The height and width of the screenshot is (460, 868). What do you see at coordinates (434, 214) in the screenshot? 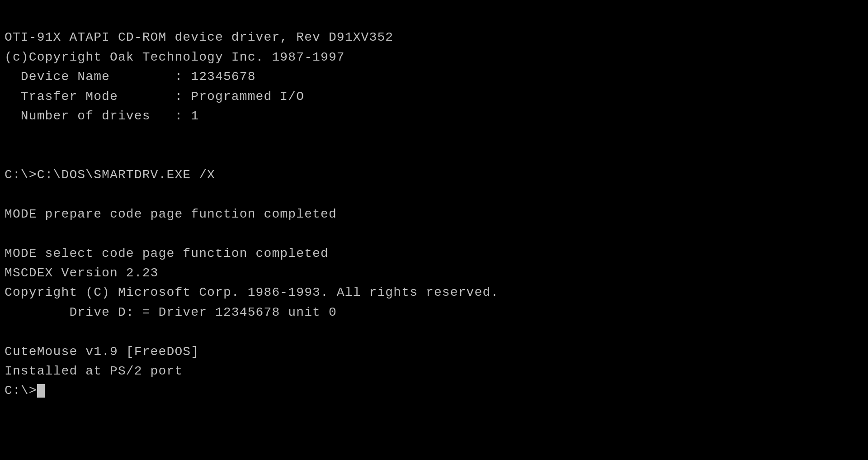
I see `terminal-line-line7: MODE prepare code page function complete…` at bounding box center [434, 214].